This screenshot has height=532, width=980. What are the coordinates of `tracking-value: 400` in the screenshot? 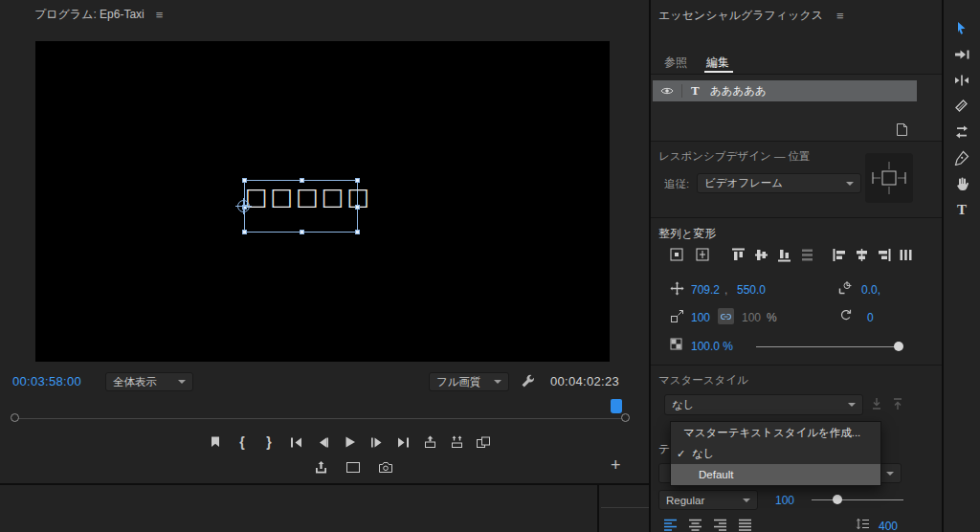 It's located at (888, 526).